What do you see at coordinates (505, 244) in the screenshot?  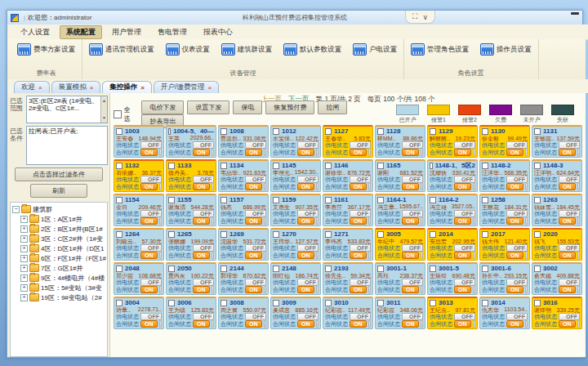 I see `meter-cell: 2017钱大伟121.40元供电状态OFF合闸状态ON` at bounding box center [505, 244].